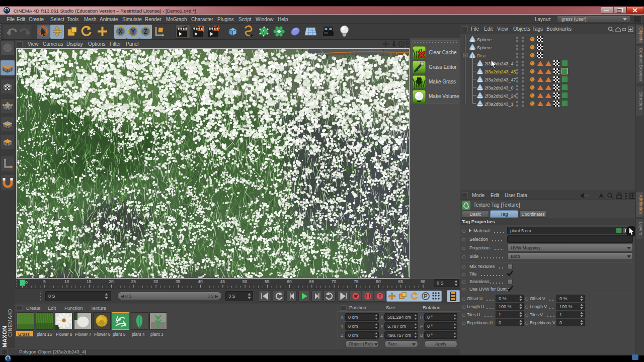  I want to click on svg-text: 45, so click(223, 282).